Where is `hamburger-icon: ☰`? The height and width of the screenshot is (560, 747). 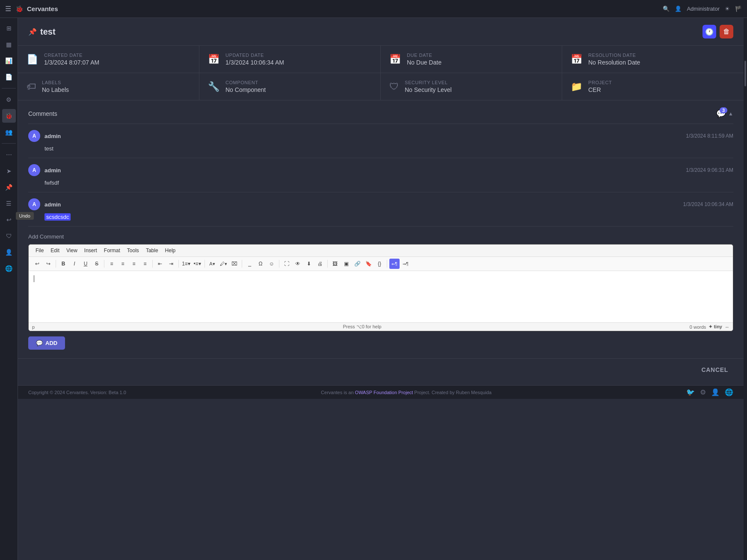
hamburger-icon: ☰ is located at coordinates (8, 9).